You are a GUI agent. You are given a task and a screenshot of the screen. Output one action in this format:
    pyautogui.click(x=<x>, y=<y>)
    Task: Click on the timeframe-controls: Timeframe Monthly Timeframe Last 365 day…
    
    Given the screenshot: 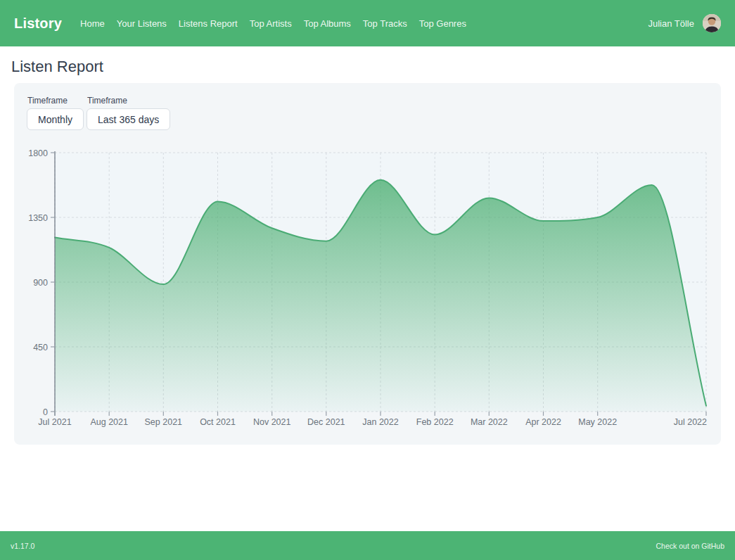 What is the action you would take?
    pyautogui.click(x=367, y=113)
    